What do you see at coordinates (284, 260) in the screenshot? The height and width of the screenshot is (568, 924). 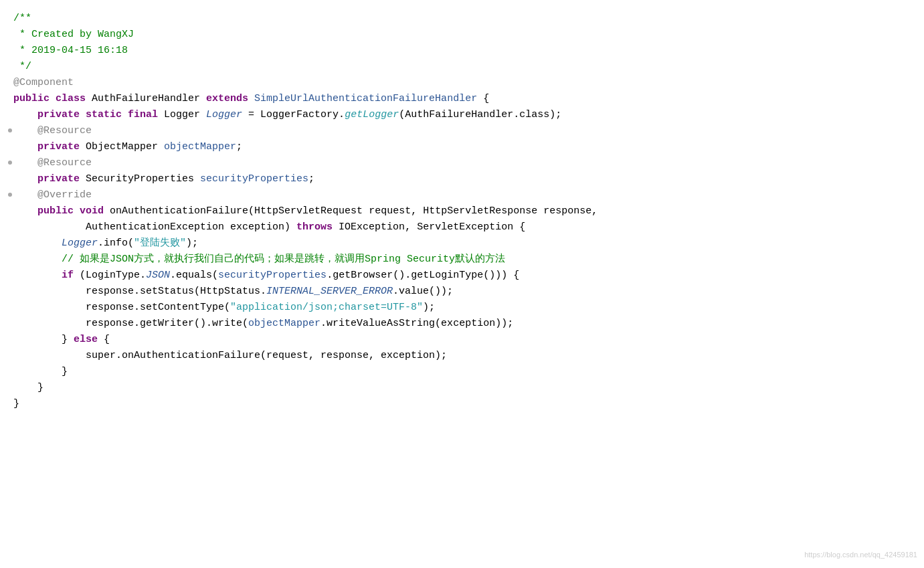 I see `code-token: // 如果是JSON方式，就执行我们自己的代码；如果是跳转，就调用Spring …` at bounding box center [284, 260].